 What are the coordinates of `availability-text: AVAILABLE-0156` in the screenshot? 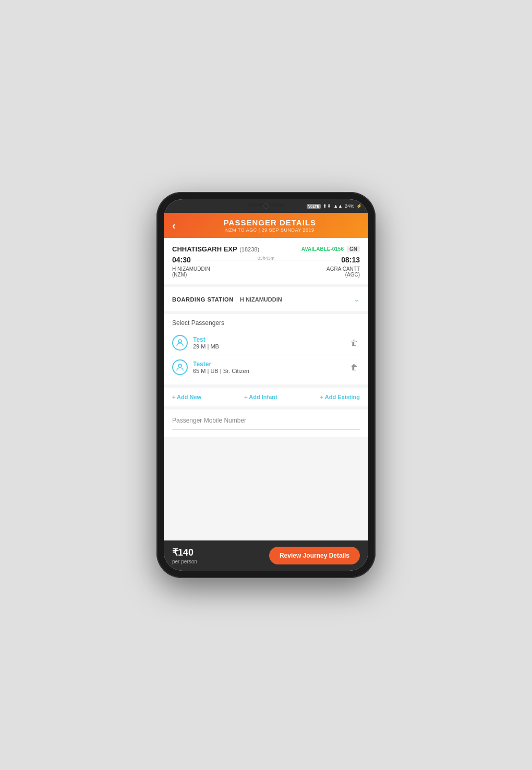 It's located at (322, 249).